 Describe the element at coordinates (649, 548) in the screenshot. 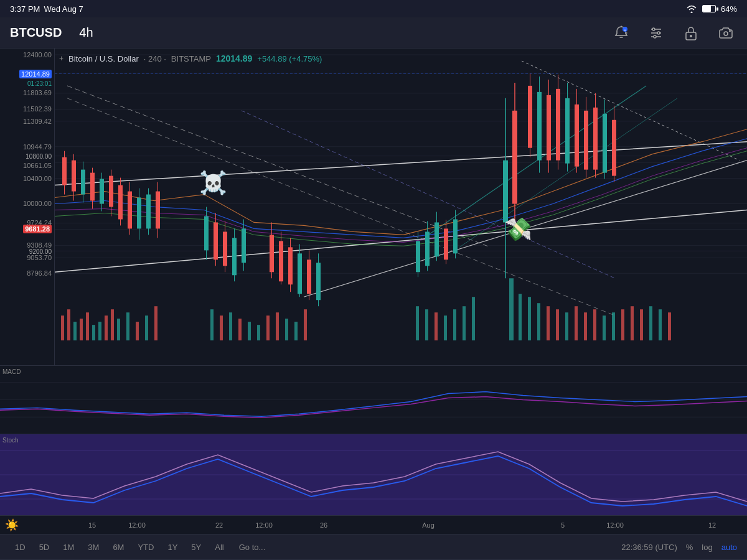

I see `utc-time: 22:36:59 (UTC)` at that location.